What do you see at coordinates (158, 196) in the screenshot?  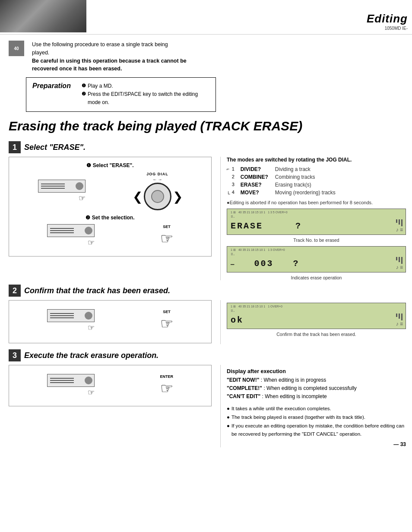 I see `jog-inner` at bounding box center [158, 196].